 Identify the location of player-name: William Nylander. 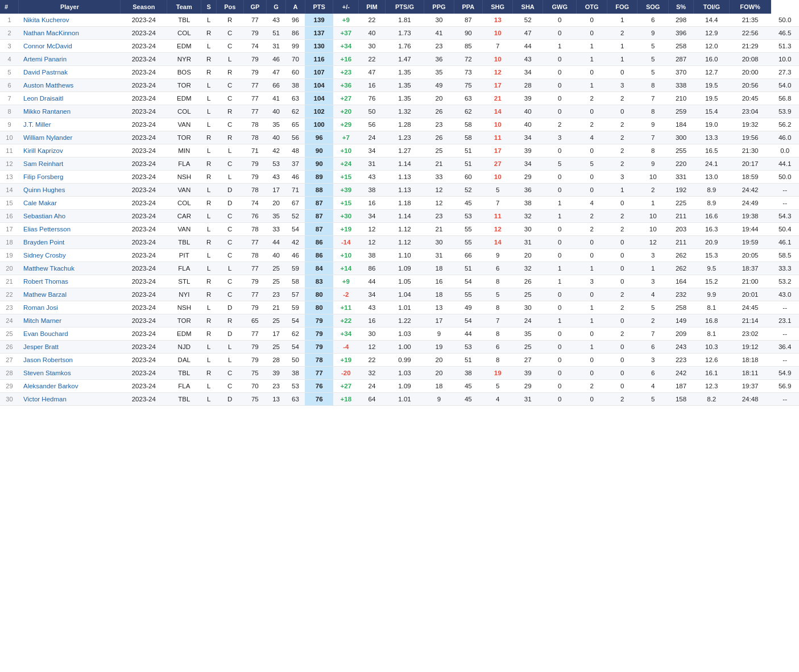
(69, 138).